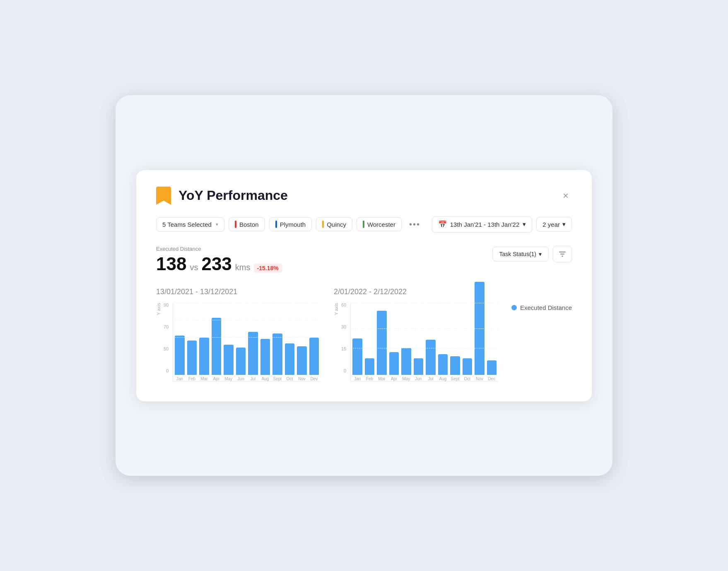  I want to click on modal-header: YoY Performance ×, so click(364, 196).